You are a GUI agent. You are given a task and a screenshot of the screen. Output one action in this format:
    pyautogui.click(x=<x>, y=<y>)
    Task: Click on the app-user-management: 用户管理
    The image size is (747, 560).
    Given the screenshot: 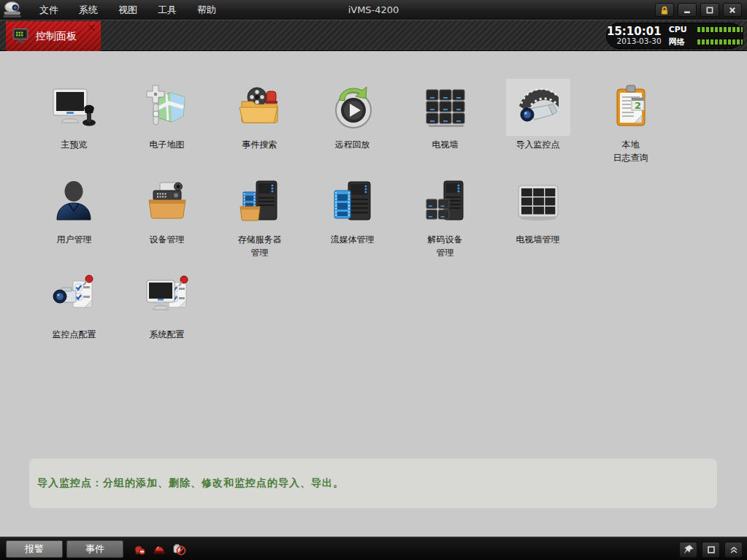 What is the action you would take?
    pyautogui.click(x=74, y=216)
    